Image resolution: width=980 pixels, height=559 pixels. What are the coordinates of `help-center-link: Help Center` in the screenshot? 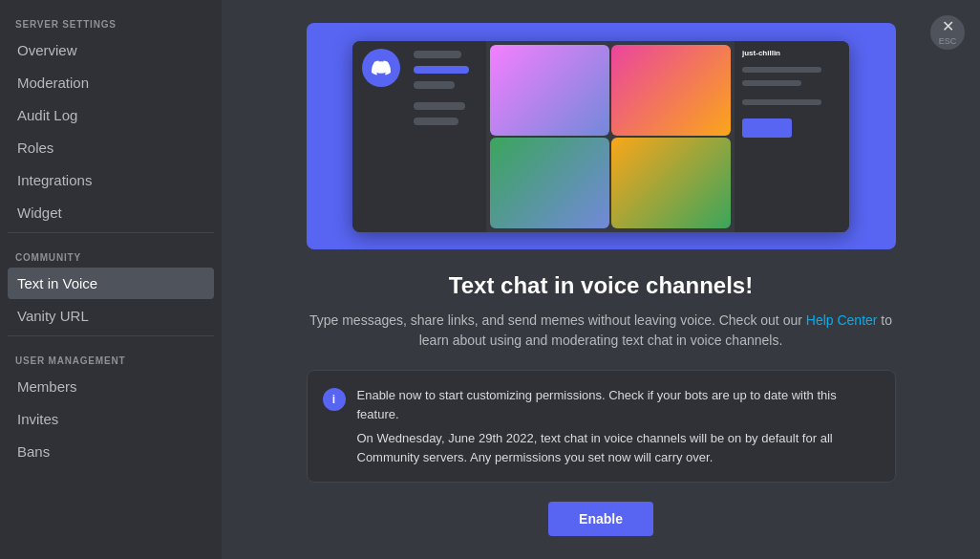 It's located at (842, 320).